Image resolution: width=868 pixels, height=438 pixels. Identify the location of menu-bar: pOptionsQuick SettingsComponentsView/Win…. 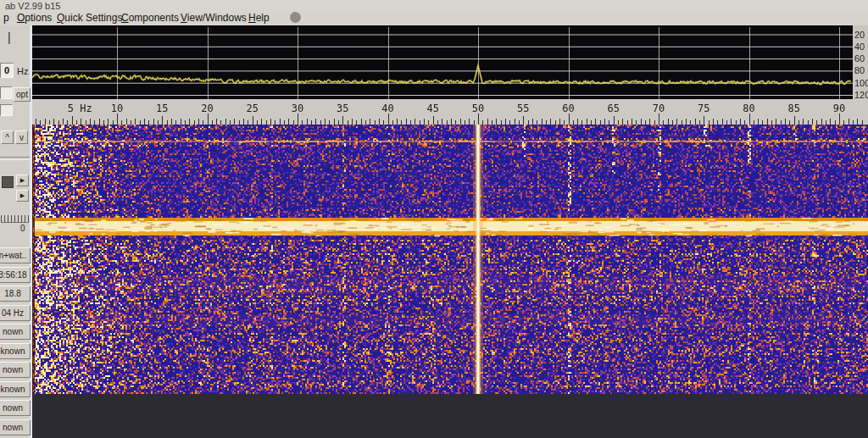
(434, 19).